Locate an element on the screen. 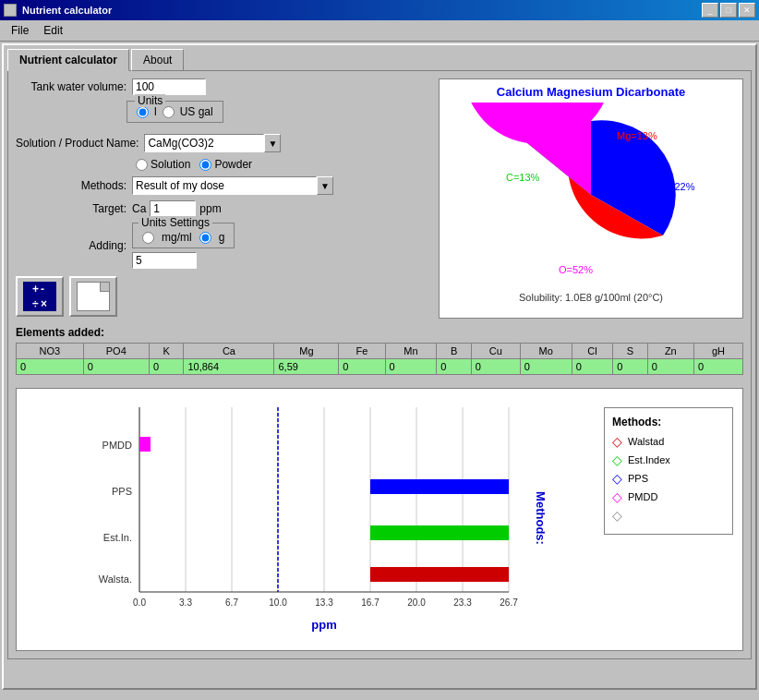 This screenshot has height=700, width=759. menu-file: File is located at coordinates (20, 30).